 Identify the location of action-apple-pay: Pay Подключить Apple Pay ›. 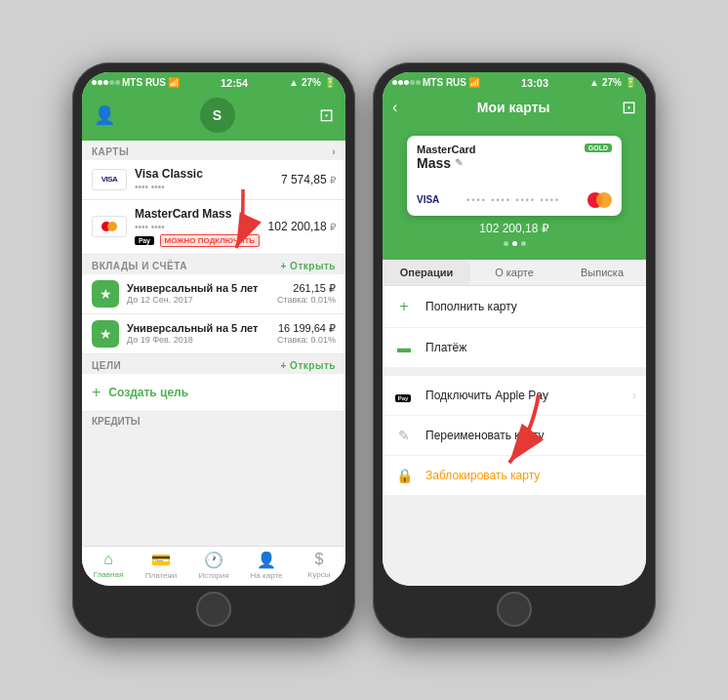
(514, 396).